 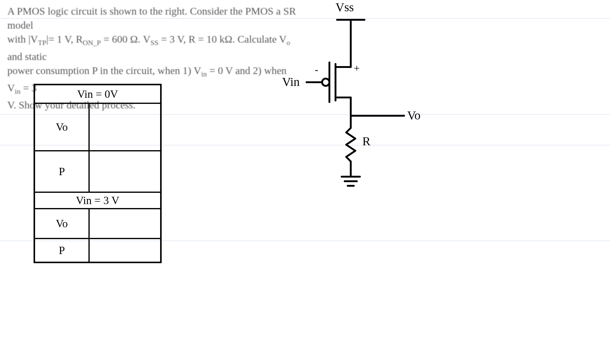 What do you see at coordinates (204, 74) in the screenshot?
I see `p-l3s1: in` at bounding box center [204, 74].